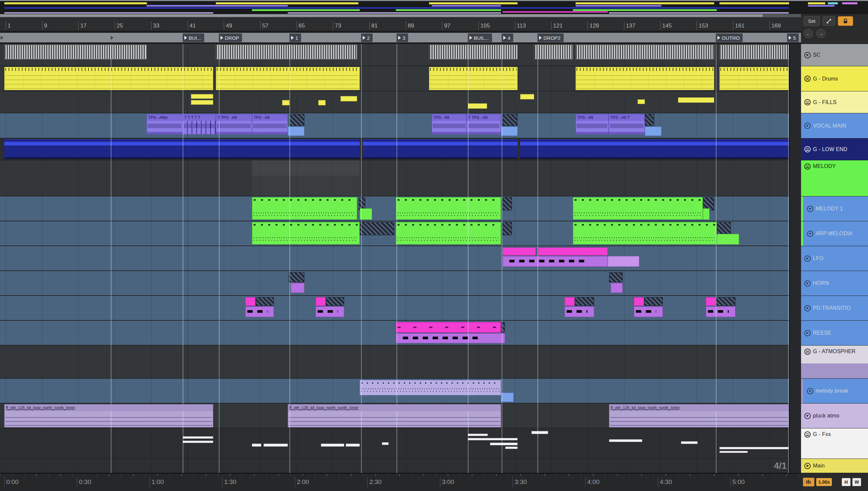 This screenshot has width=868, height=491. I want to click on track-header-g-drums: G - Drums, so click(835, 79).